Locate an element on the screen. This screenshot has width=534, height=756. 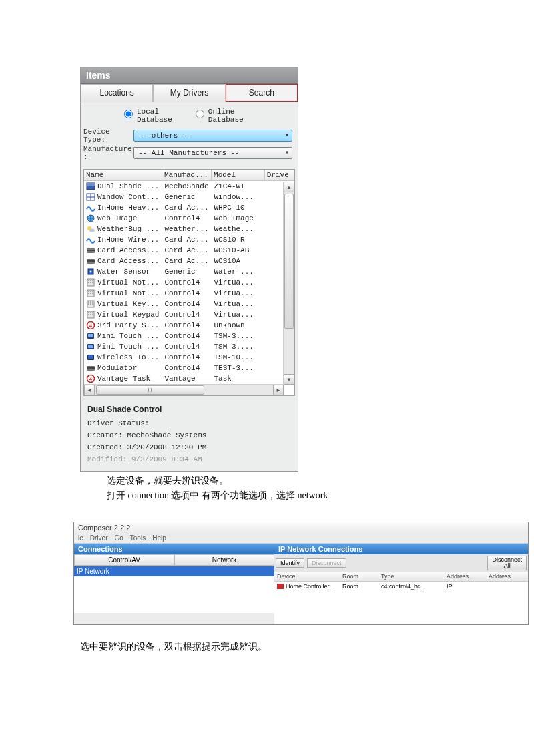
scroll-left-button: ◄ is located at coordinates (89, 390).